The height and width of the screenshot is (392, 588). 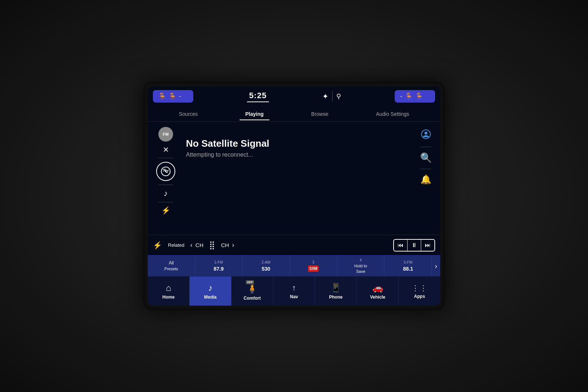 What do you see at coordinates (294, 291) in the screenshot?
I see `bottom-nav: ⌂ Home ♪ Media OFF 🧍 Comfort ↑ Nav` at bounding box center [294, 291].